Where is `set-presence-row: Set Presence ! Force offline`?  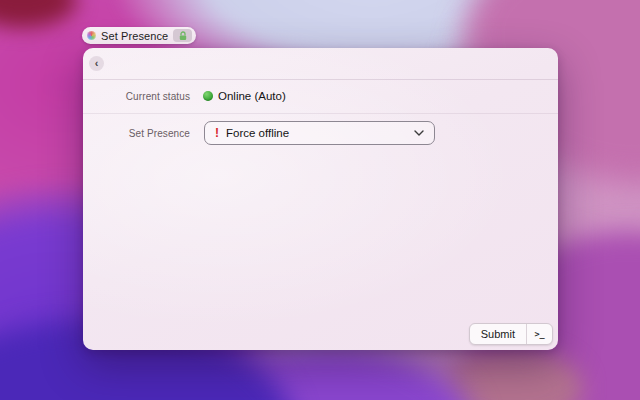
set-presence-row: Set Presence ! Force offline is located at coordinates (320, 133).